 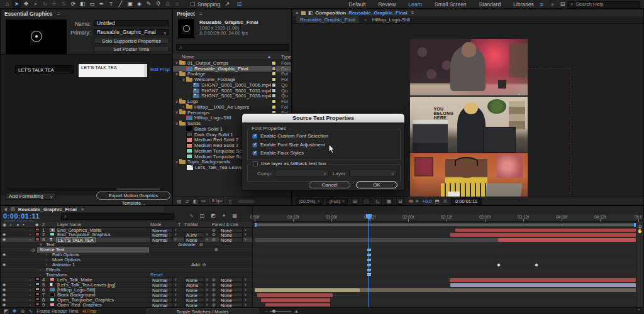 What do you see at coordinates (225, 225) in the screenshot?
I see `parent-link-column: Parent & Link` at bounding box center [225, 225].